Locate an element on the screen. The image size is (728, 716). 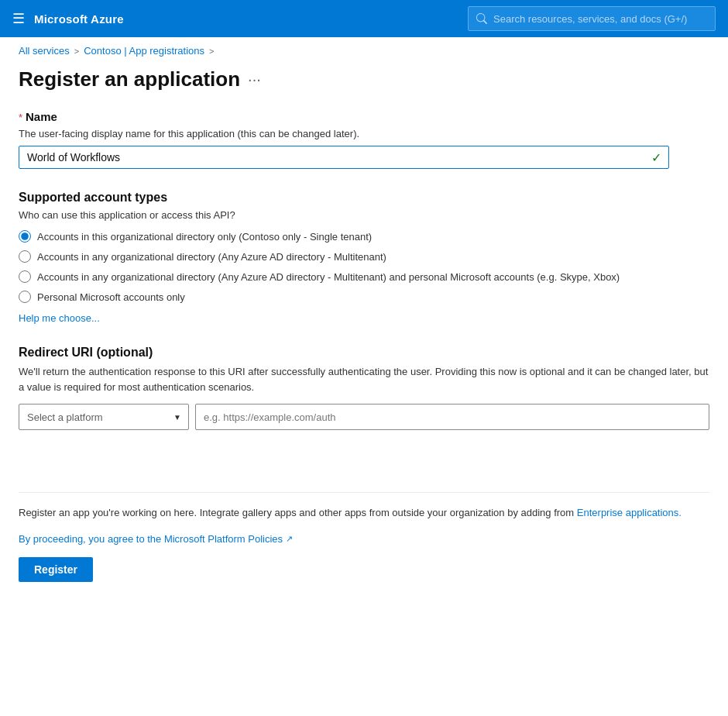
radio-label-4: Personal Microsoft accounts only is located at coordinates (112, 298).